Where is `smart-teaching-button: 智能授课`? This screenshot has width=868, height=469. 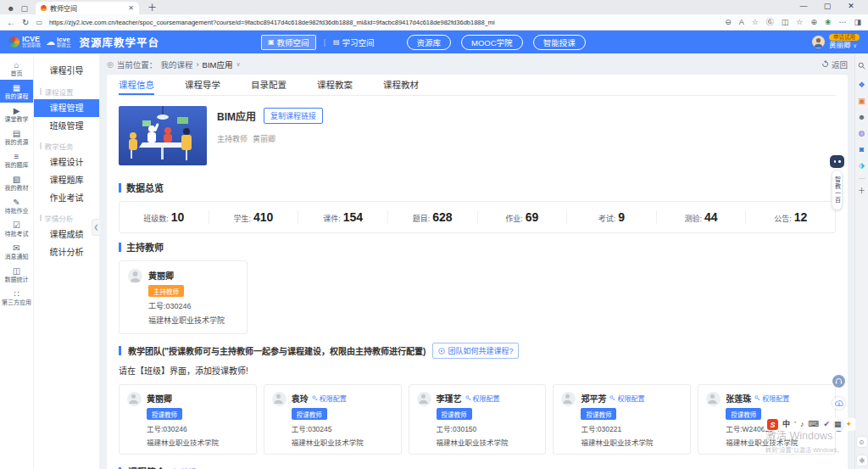 smart-teaching-button: 智能授课 is located at coordinates (559, 42).